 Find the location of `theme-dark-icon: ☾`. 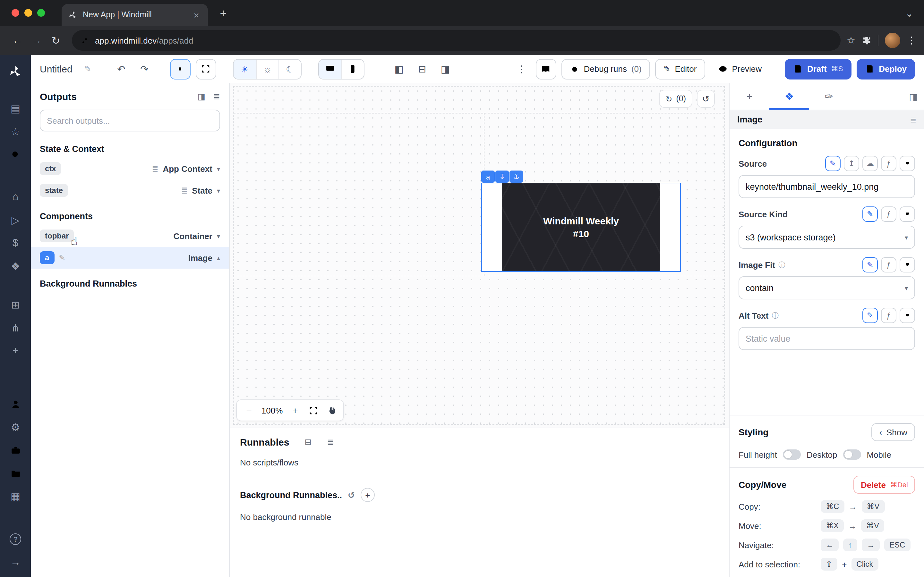

theme-dark-icon: ☾ is located at coordinates (289, 69).